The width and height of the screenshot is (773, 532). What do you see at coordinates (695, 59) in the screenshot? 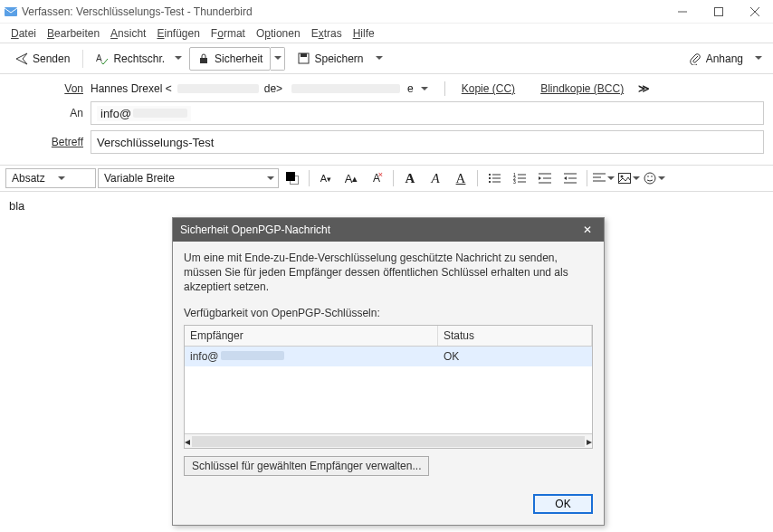
I see `paperclip-icon` at bounding box center [695, 59].